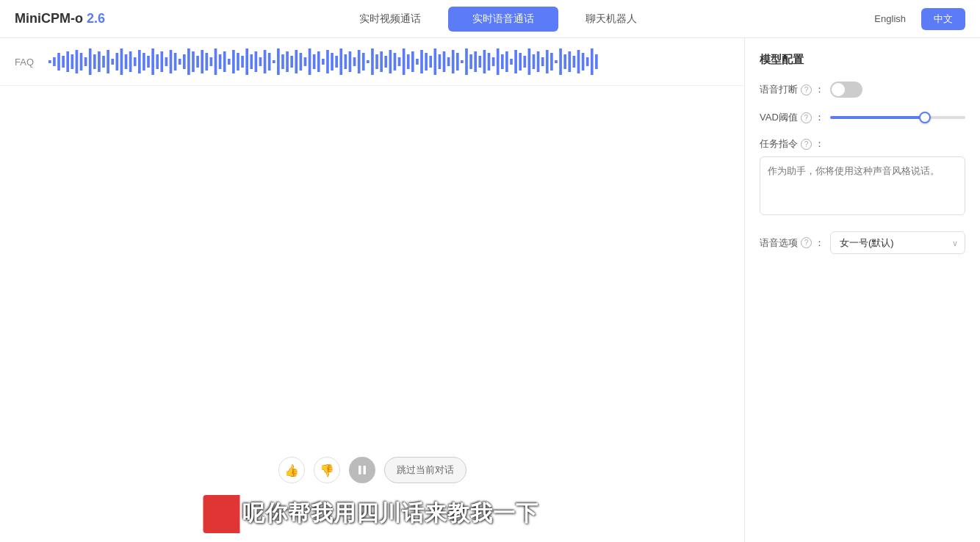  Describe the element at coordinates (898, 242) in the screenshot. I see `voice-select: 女一号(默认) 女二号 男一号` at that location.